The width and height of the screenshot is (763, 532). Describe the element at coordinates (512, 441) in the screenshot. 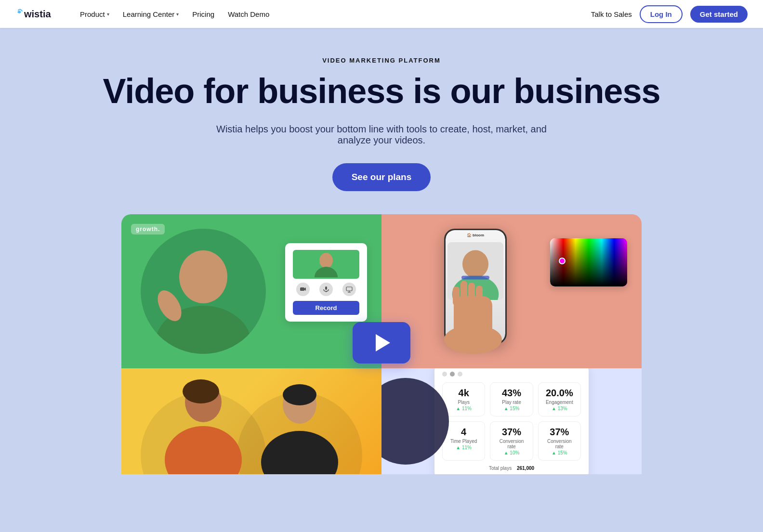

I see `conversion-rate-tile-1: 37% Conversion rate ▲ 10%` at that location.